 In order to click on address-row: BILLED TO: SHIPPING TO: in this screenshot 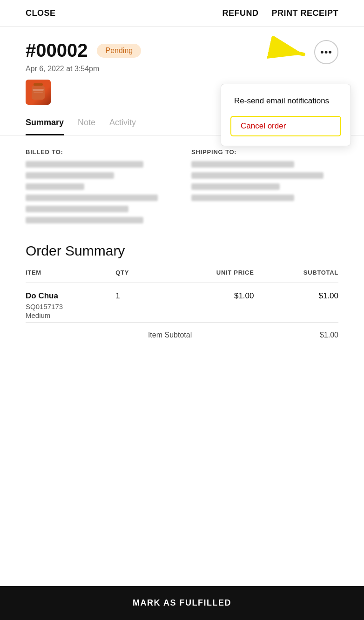, I will do `click(182, 188)`.